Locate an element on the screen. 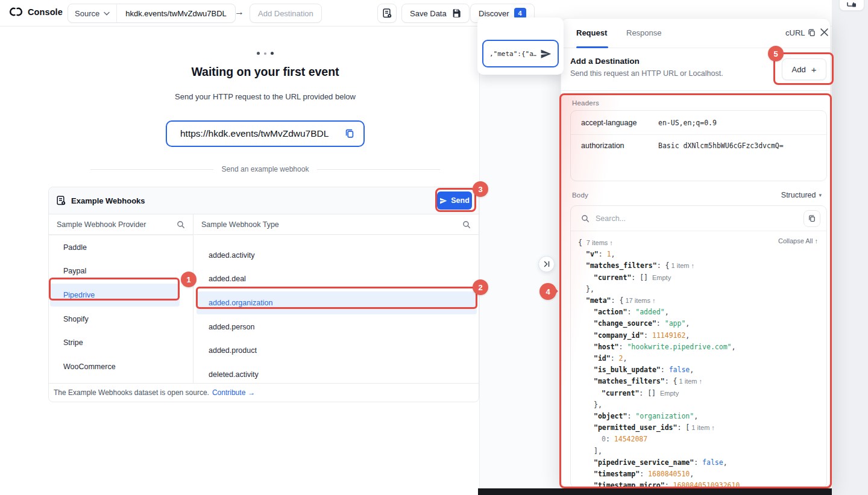 The height and width of the screenshot is (495, 868). caret-down-icon: ▾ is located at coordinates (820, 195).